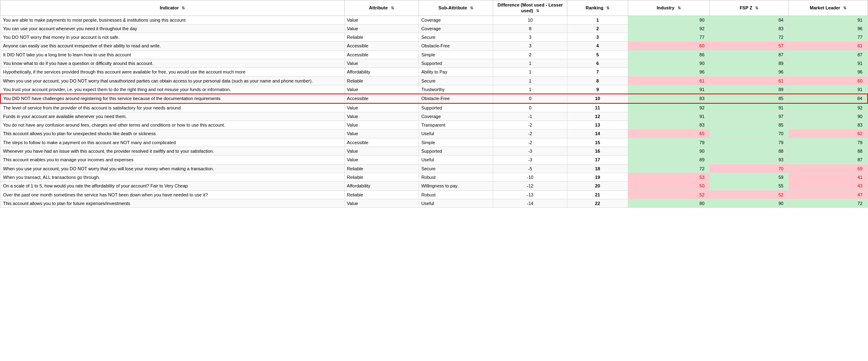 This screenshot has height=361, width=868. Describe the element at coordinates (828, 194) in the screenshot. I see `cell-market-leader: 47` at that location.